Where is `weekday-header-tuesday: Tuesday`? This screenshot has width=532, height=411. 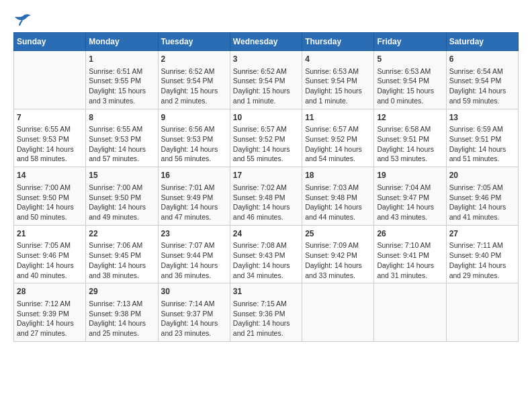
weekday-header-tuesday: Tuesday is located at coordinates (193, 42).